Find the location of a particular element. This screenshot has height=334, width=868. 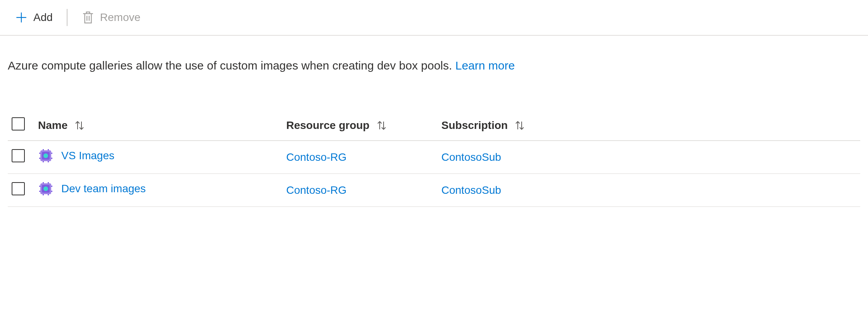

learn-more-link: Learn more is located at coordinates (485, 65).